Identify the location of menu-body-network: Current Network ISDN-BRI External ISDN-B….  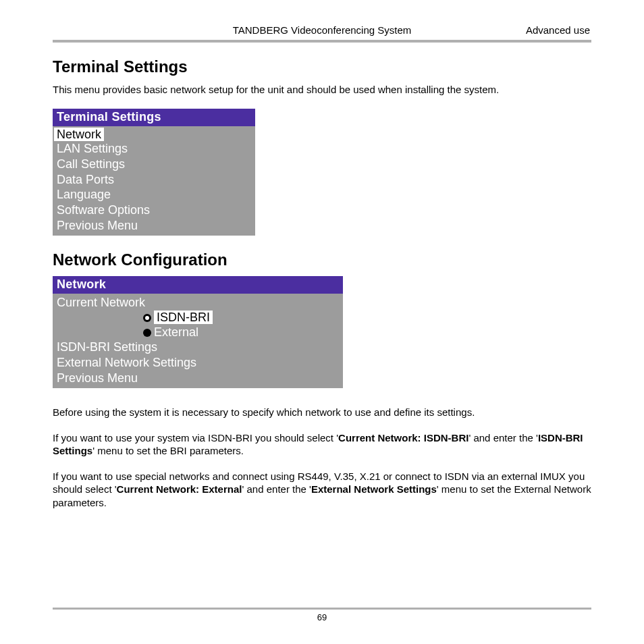
(198, 341).